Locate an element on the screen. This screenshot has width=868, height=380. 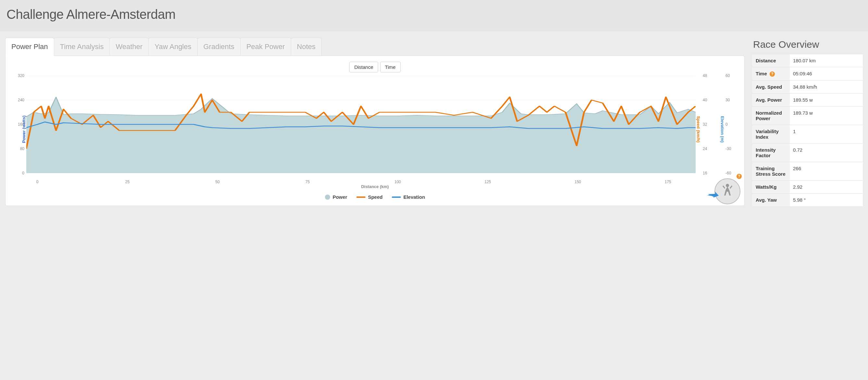
tick-label: 80 is located at coordinates (22, 149).